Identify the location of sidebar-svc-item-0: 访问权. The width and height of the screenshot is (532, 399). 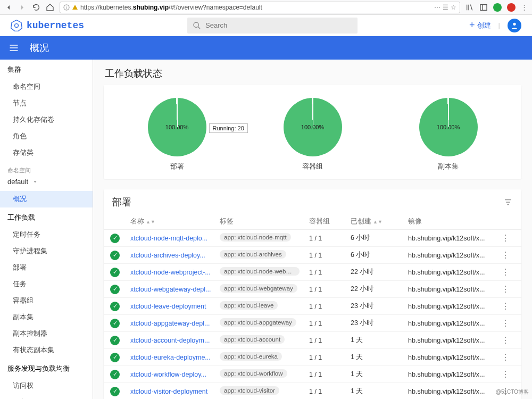
(46, 386).